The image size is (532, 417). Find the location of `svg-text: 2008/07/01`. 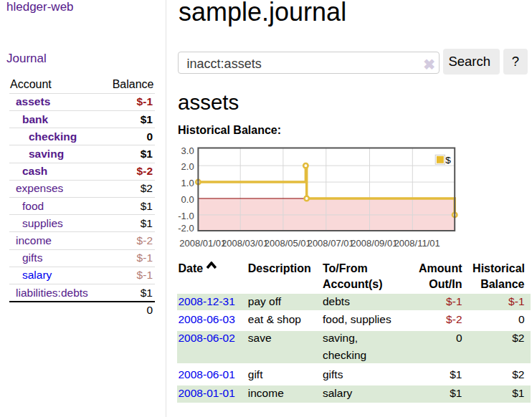

svg-text: 2008/07/01 is located at coordinates (331, 244).